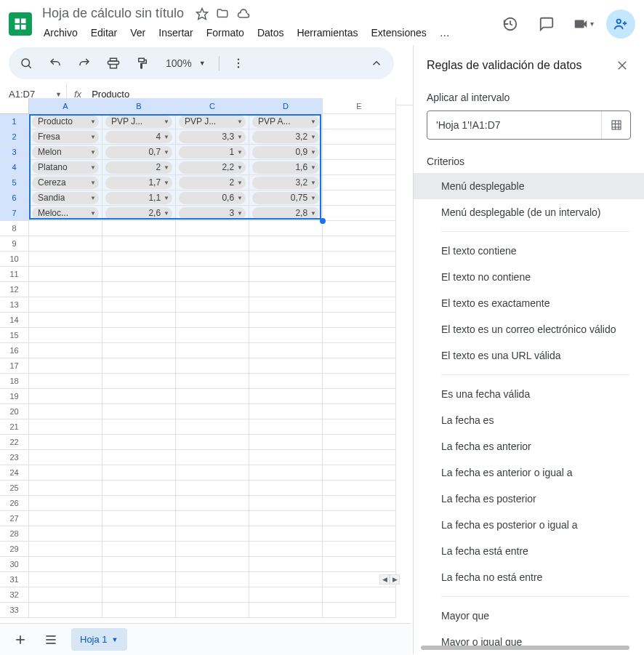 This screenshot has width=644, height=655. I want to click on cell: 2,6▼, so click(140, 214).